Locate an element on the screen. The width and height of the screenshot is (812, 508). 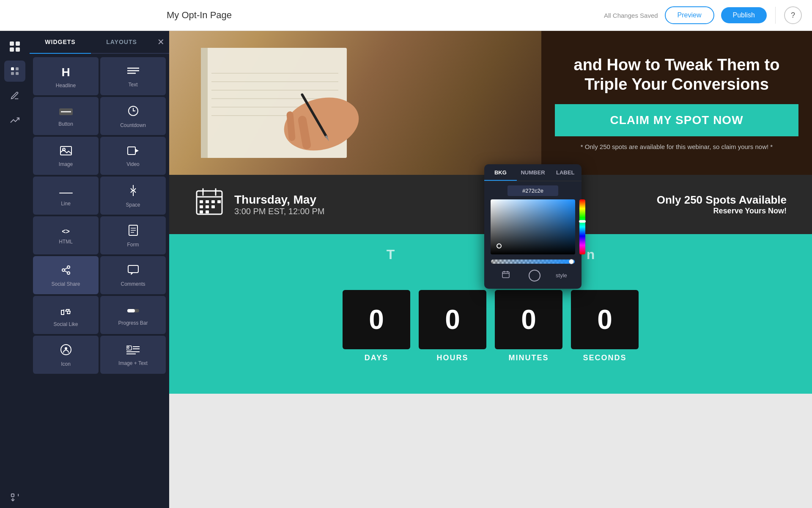
top-bar-actions: All Changes Saved Preview Publish ? is located at coordinates (703, 15).